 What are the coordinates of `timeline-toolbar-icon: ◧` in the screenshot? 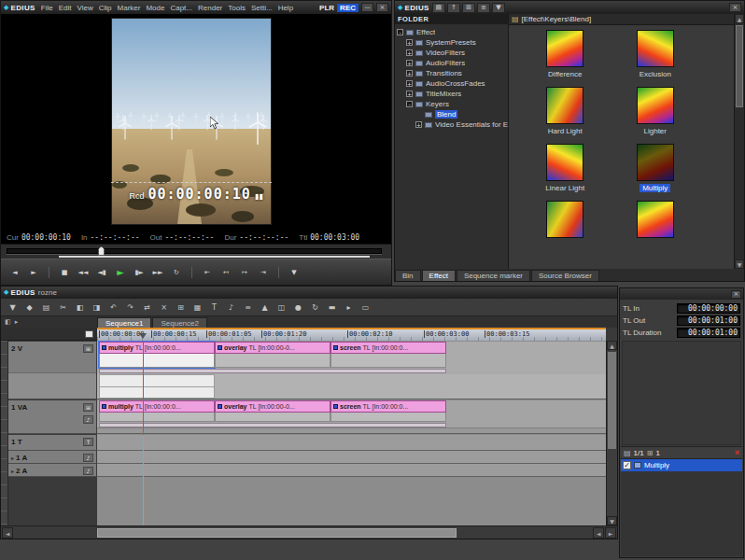 It's located at (80, 308).